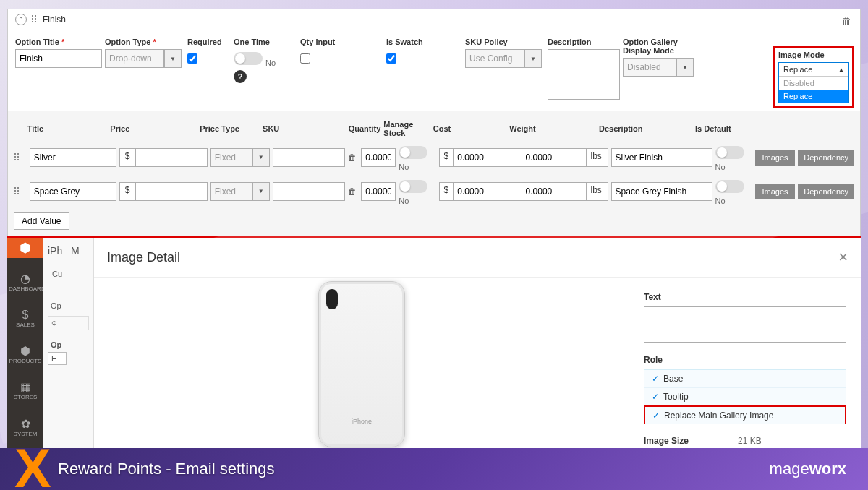 This screenshot has height=490, width=868. What do you see at coordinates (209, 42) in the screenshot?
I see `required-label: Required` at bounding box center [209, 42].